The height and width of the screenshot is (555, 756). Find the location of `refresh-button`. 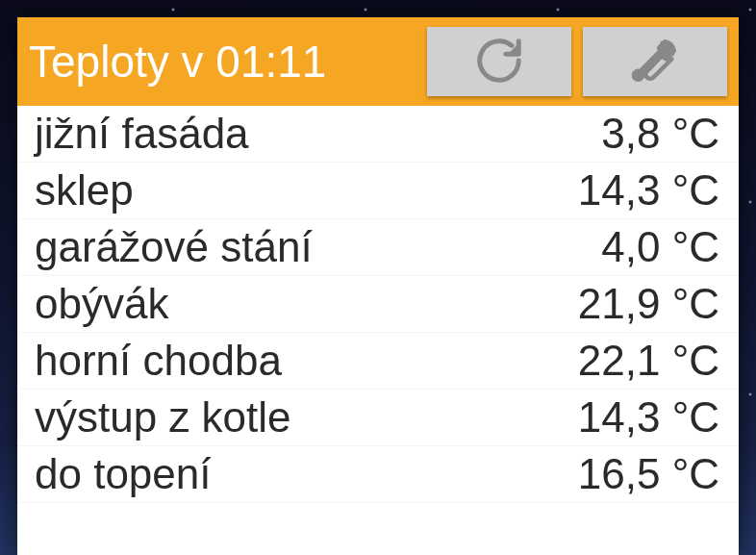

refresh-button is located at coordinates (499, 62).